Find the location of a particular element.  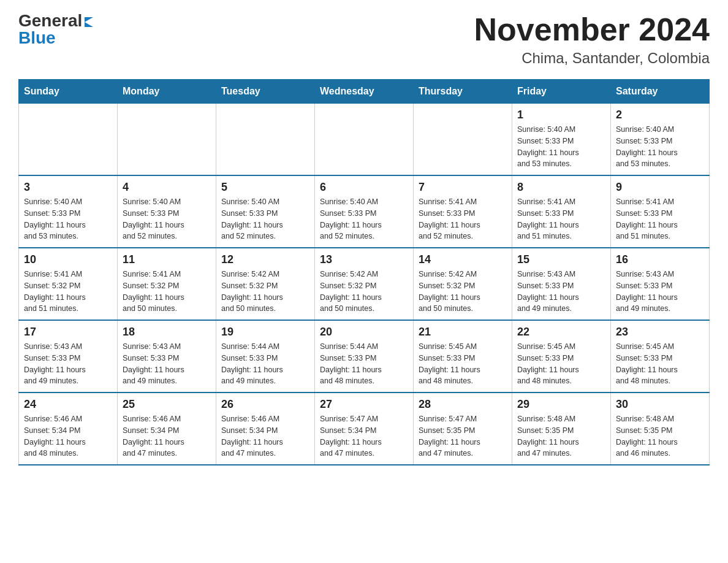

day-number: 29 is located at coordinates (561, 405).